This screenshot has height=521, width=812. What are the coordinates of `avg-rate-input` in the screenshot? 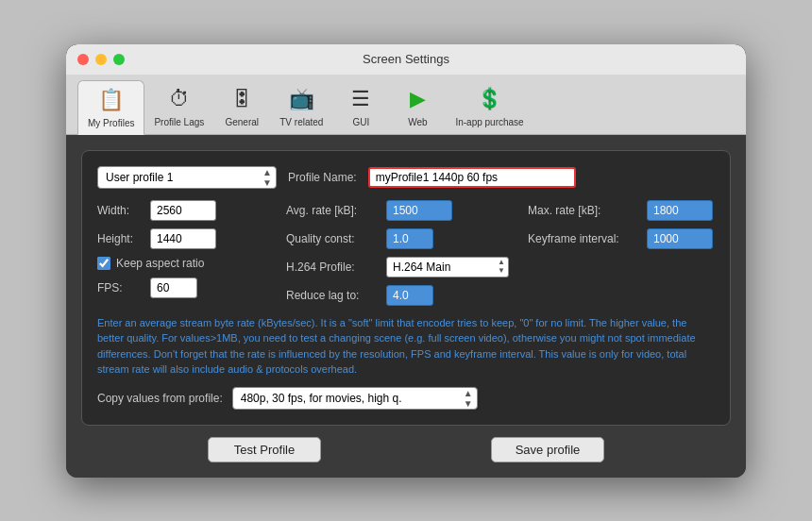 It's located at (419, 210).